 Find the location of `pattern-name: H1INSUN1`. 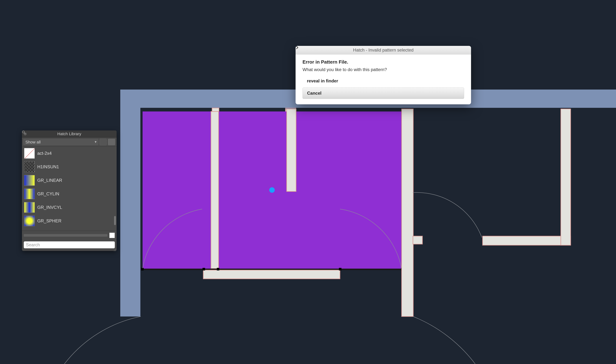

pattern-name: H1INSUN1 is located at coordinates (48, 167).